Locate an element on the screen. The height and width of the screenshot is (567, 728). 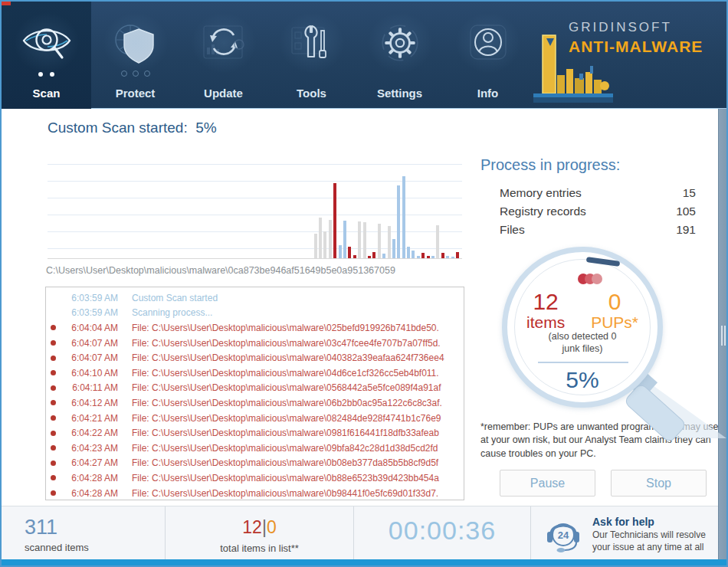
tab-protect: Protect is located at coordinates (135, 55).